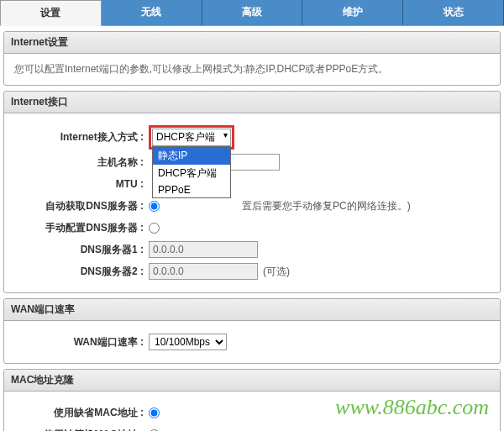  Describe the element at coordinates (81, 184) in the screenshot. I see `mtu-label: MTU :` at that location.